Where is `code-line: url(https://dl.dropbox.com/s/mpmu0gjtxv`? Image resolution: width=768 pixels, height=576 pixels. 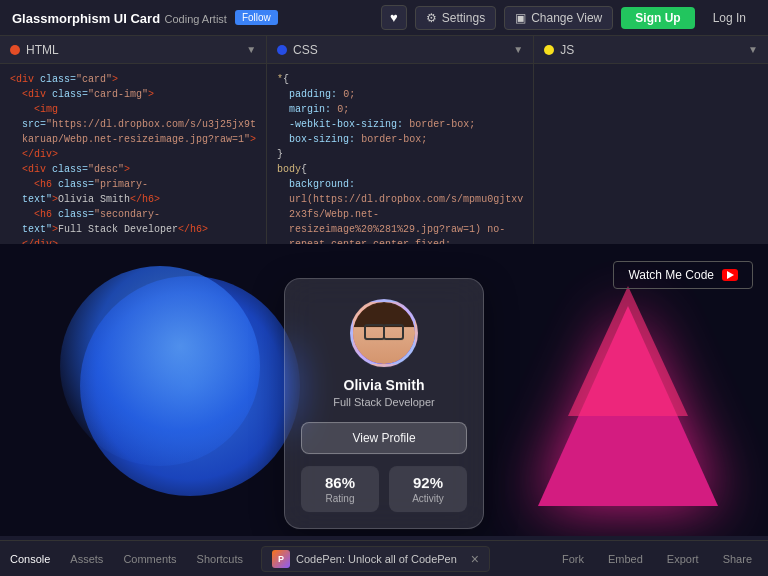 code-line: url(https://dl.dropbox.com/s/mpmu0gjtxv is located at coordinates (400, 200).